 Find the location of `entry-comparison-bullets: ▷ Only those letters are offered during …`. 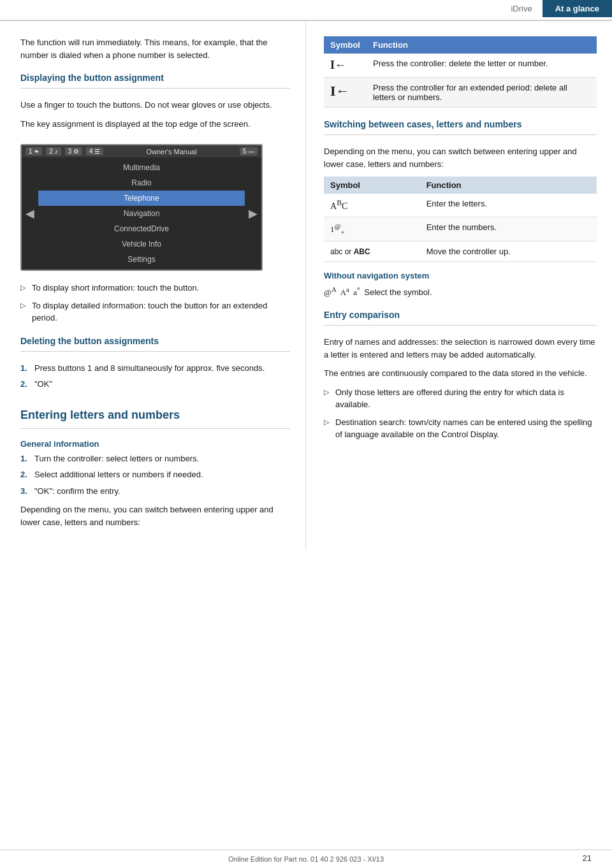

entry-comparison-bullets: ▷ Only those letters are offered during … is located at coordinates (460, 414).